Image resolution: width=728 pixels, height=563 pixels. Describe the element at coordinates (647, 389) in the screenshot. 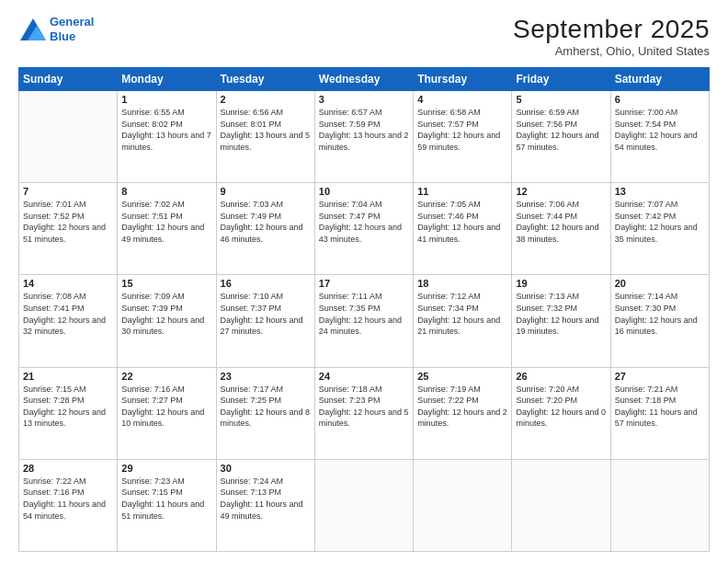

I see `sunrise-text: Sunrise: 7:21 AM` at that location.